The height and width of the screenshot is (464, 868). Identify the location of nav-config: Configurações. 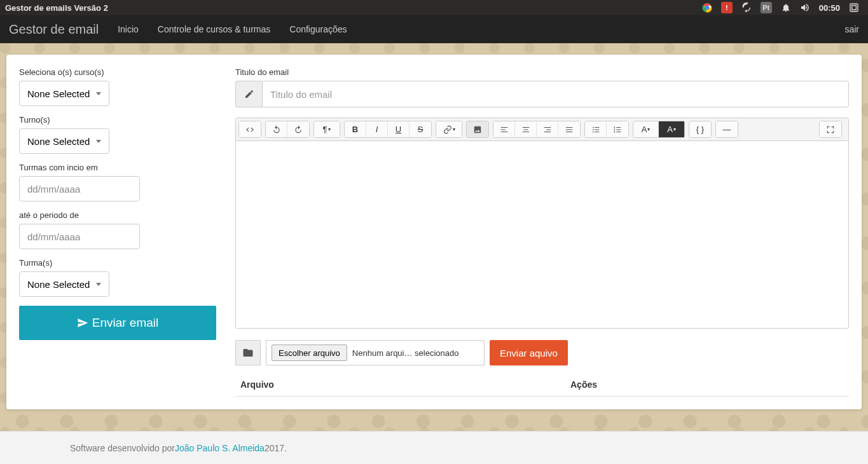
(318, 29).